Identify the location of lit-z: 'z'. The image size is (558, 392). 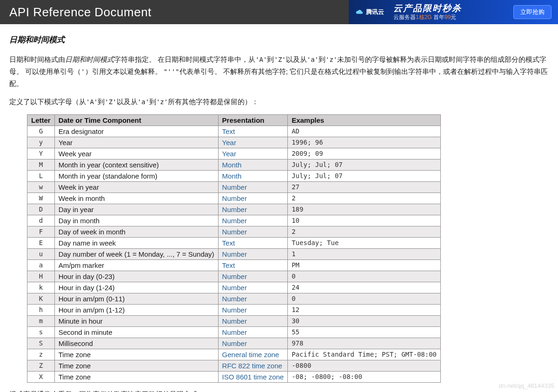
(331, 60).